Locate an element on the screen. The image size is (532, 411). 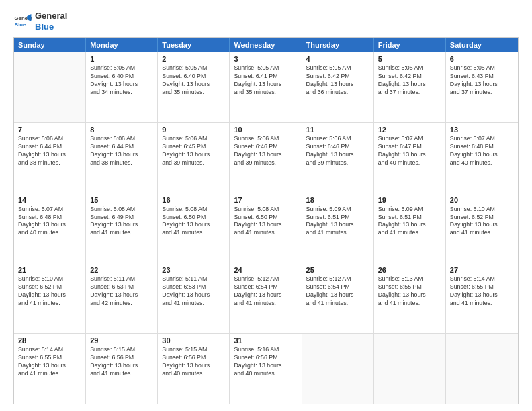
header: General Blue General Blue is located at coordinates (266, 21).